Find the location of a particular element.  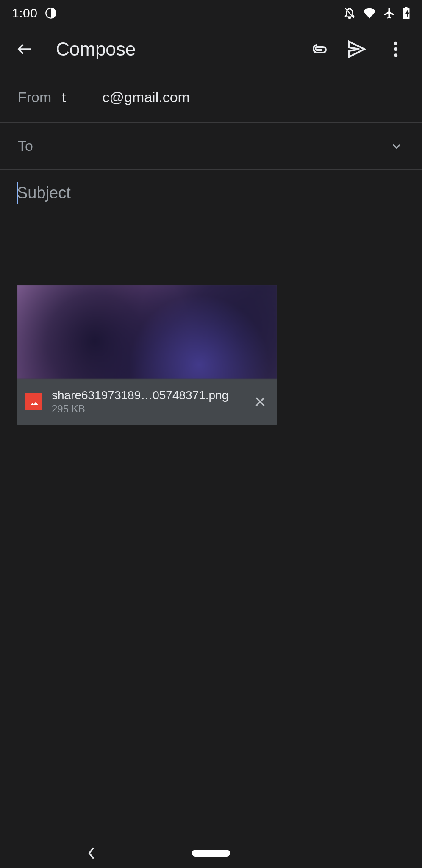

attachment-filesize: 295 KB is located at coordinates (147, 409).